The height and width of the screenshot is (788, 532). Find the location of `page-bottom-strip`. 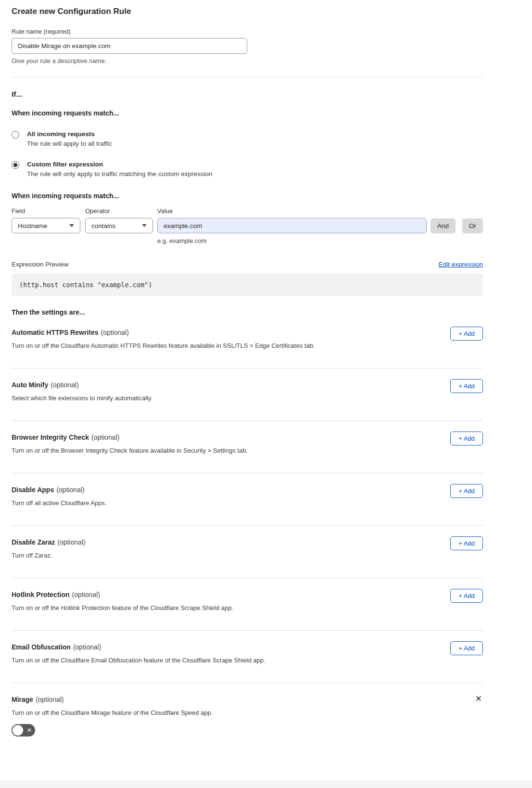

page-bottom-strip is located at coordinates (266, 784).